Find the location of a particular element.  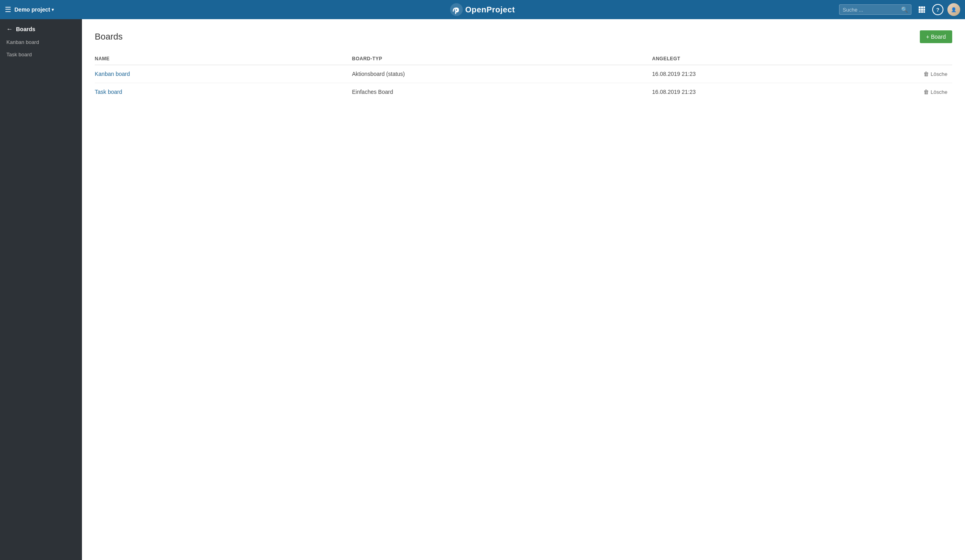

project-selector: Demo project ▾ is located at coordinates (34, 10).